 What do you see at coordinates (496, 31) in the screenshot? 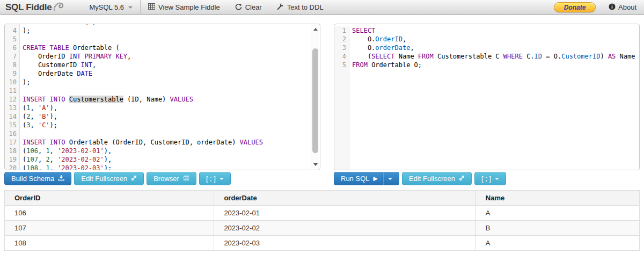
I see `code-line: SELECT` at bounding box center [496, 31].